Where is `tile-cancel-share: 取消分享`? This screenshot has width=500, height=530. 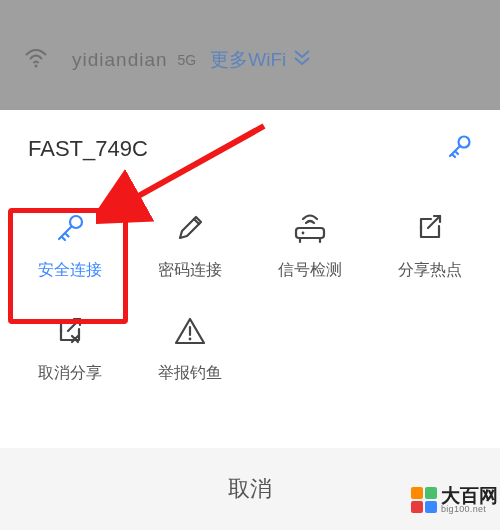
tile-cancel-share: 取消分享 is located at coordinates (70, 348).